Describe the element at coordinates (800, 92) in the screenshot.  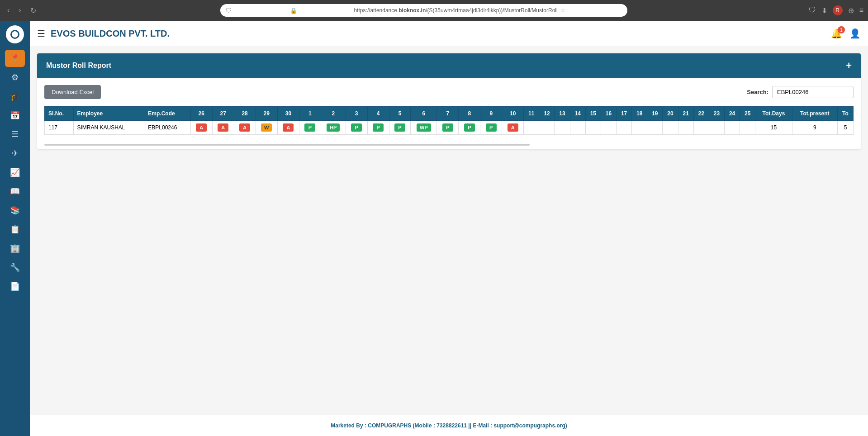
I see `search-area: Search:` at that location.